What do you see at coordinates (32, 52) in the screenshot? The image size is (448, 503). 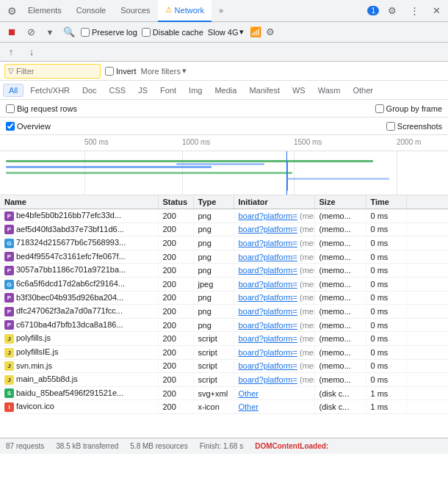 I see `download-button: ↓` at bounding box center [32, 52].